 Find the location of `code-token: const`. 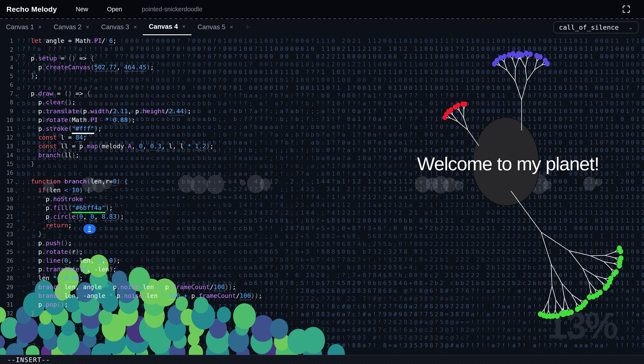

code-token: const is located at coordinates (48, 138).